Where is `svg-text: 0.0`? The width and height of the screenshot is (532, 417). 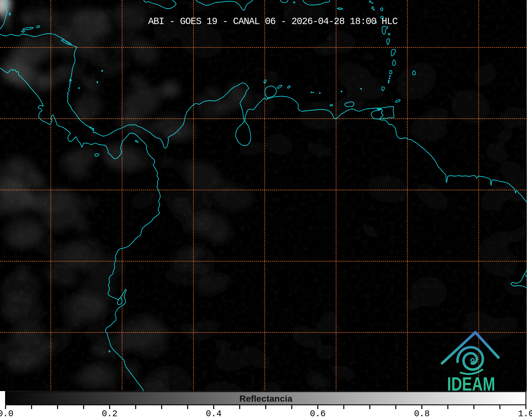
svg-text: 0.0 is located at coordinates (7, 413).